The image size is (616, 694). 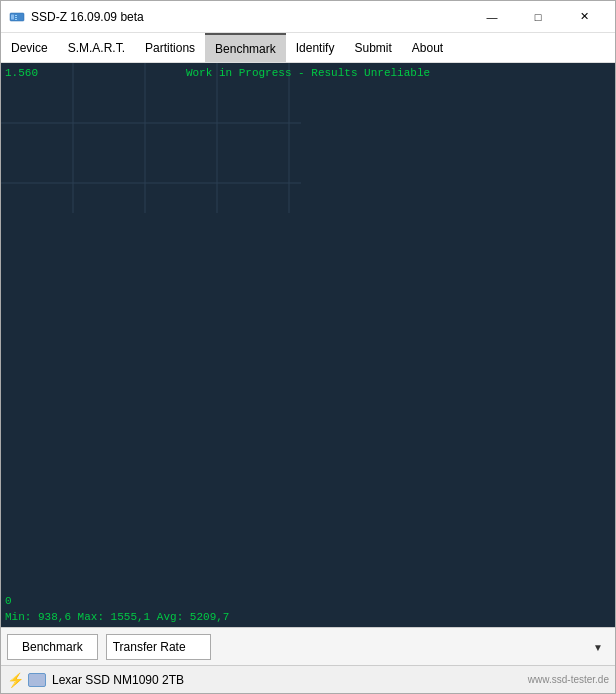 I want to click on menu-item-benchmark: Benchmark, so click(x=246, y=48).